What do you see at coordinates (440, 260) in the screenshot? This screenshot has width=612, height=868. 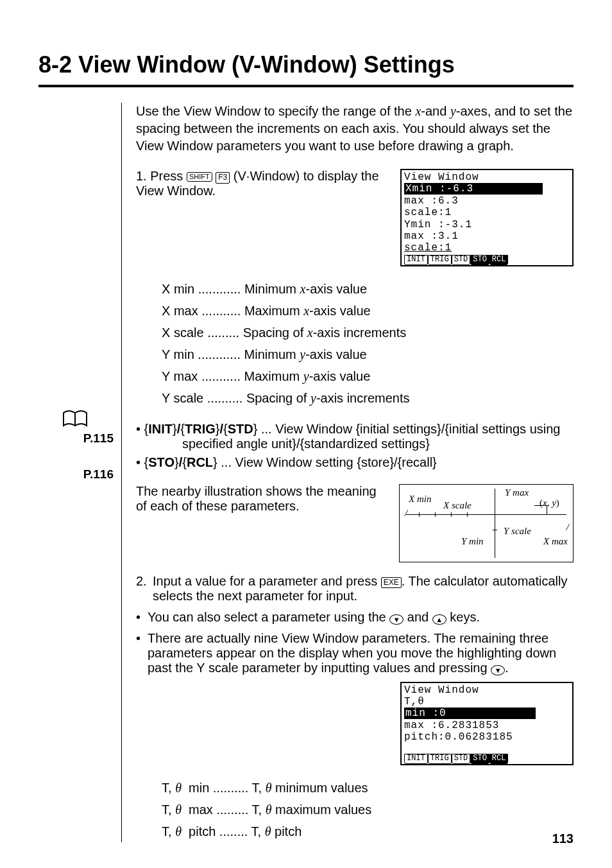 I see `sk-trig: TRIG` at bounding box center [440, 260].